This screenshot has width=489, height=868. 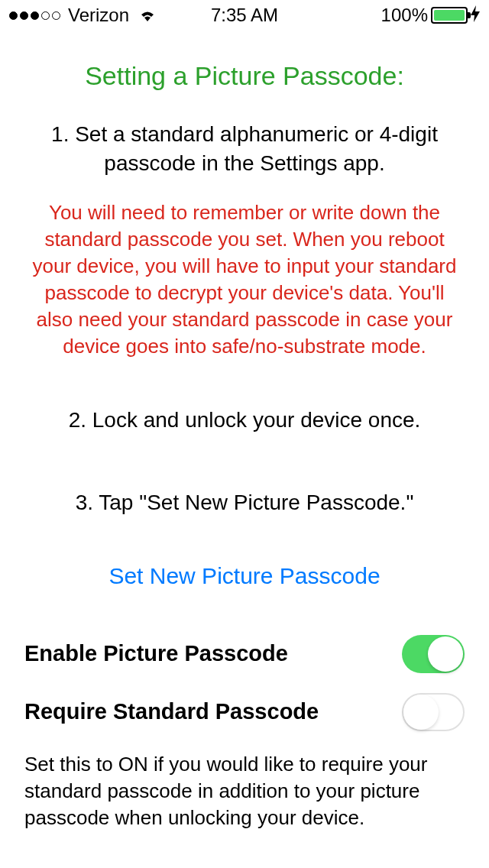 I want to click on enable-picture-passcode-row: Enable Picture Passcode, so click(x=244, y=654).